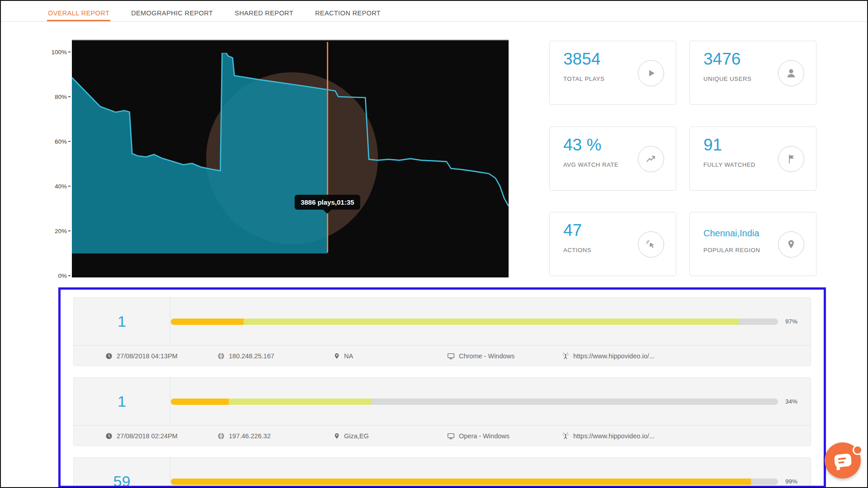 The image size is (868, 488). I want to click on play-icon, so click(651, 73).